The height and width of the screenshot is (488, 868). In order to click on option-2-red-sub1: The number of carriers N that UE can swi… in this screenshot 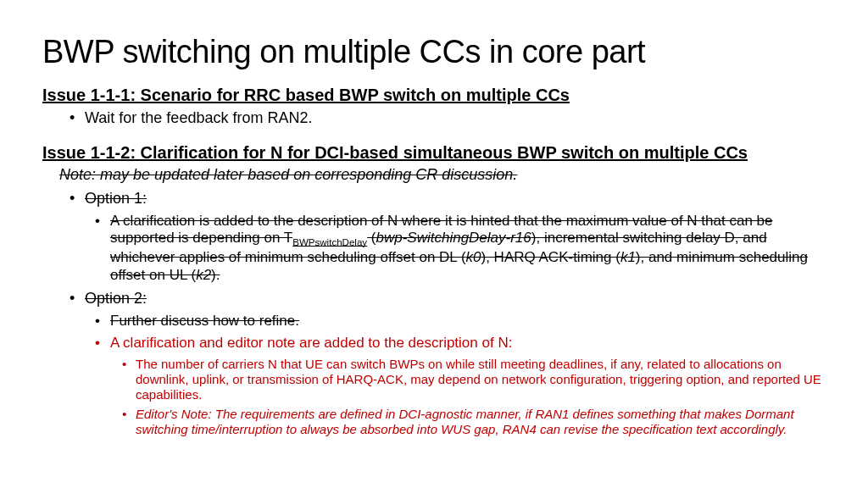, I will do `click(481, 380)`.